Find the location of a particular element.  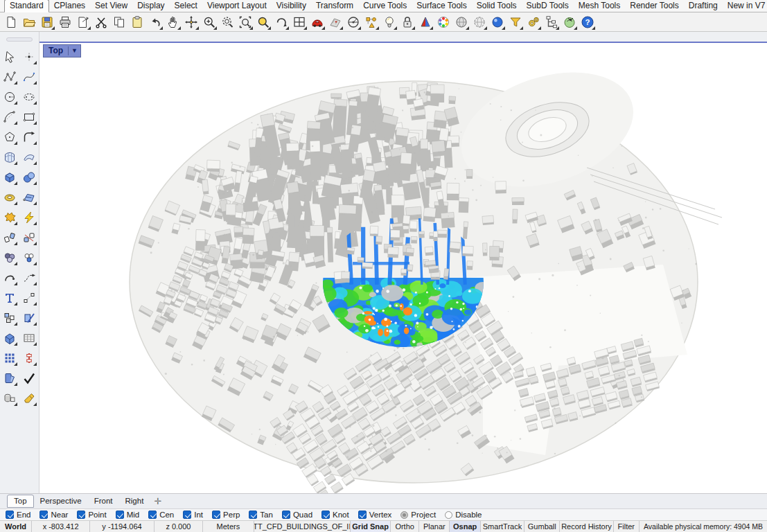

sidebar-tool-polygon-icon is located at coordinates (10, 137).